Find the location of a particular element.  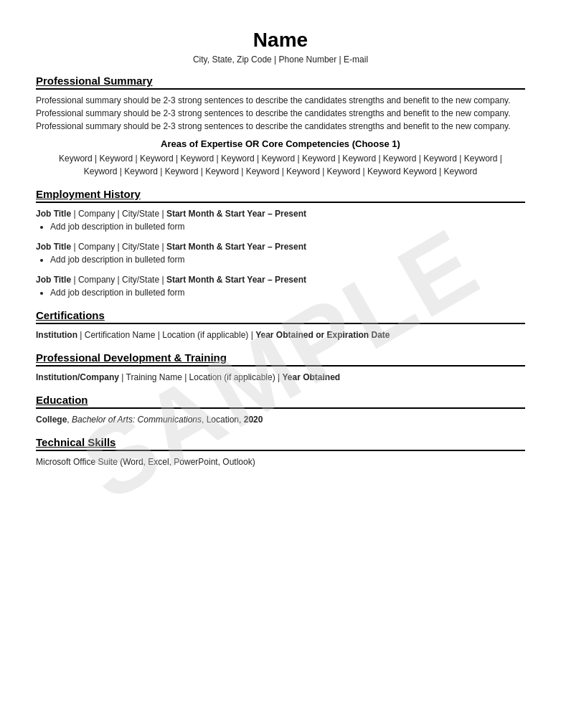

job-title-line-1: Job Title | Company | City/State | Start… is located at coordinates (280, 214).